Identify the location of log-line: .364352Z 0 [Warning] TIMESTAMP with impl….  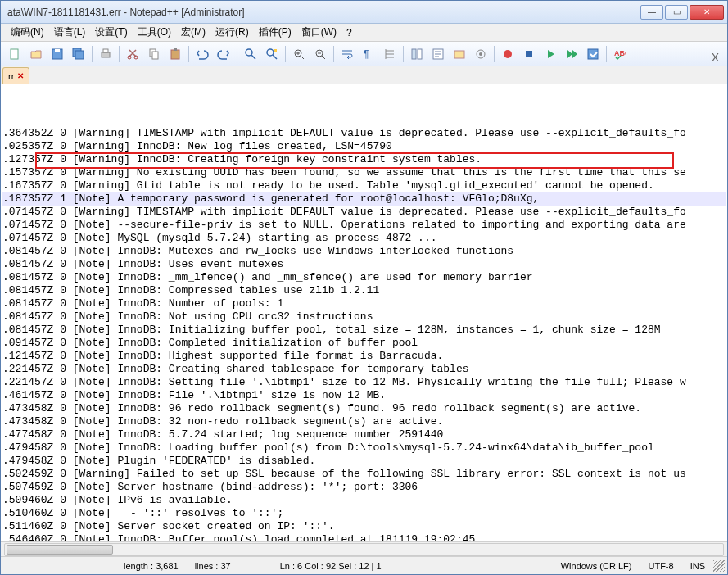
(364, 134).